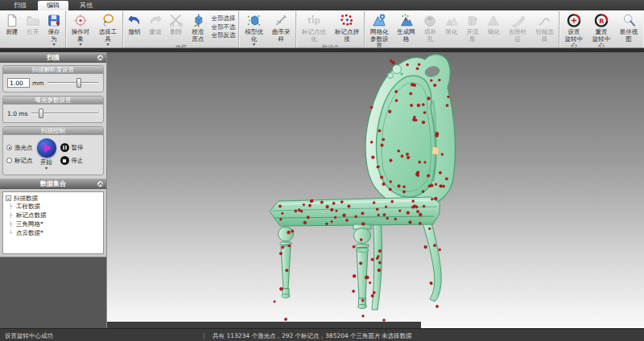 The height and width of the screenshot is (341, 644). What do you see at coordinates (314, 27) in the screenshot?
I see `marker-optimize-button: tip标记点优化` at bounding box center [314, 27].